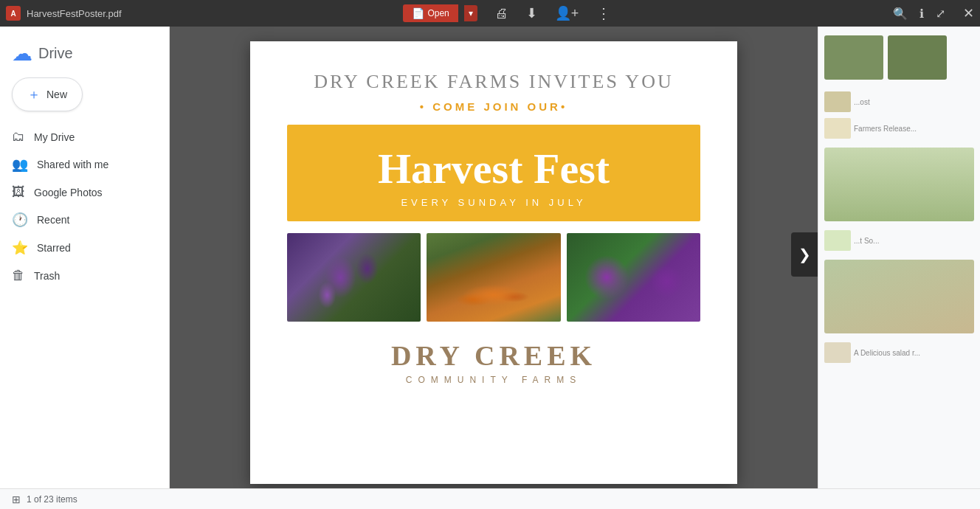  Describe the element at coordinates (20, 248) in the screenshot. I see `starred-icon: ⭐` at that location.